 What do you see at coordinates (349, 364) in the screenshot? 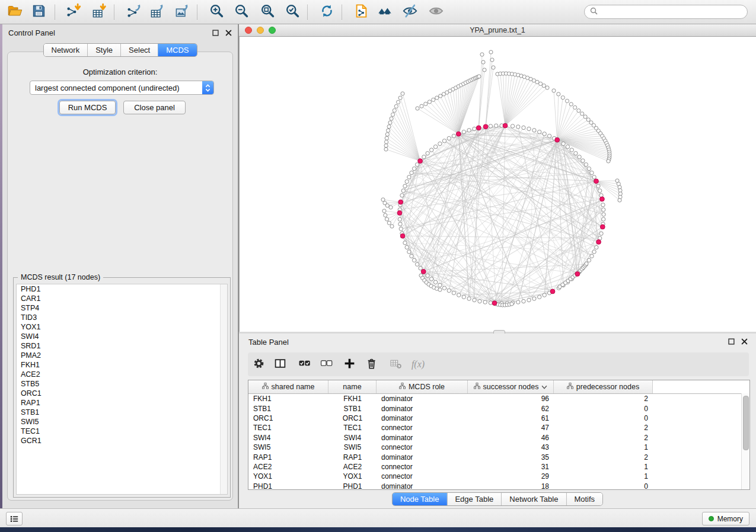
I see `add-row-button` at bounding box center [349, 364].